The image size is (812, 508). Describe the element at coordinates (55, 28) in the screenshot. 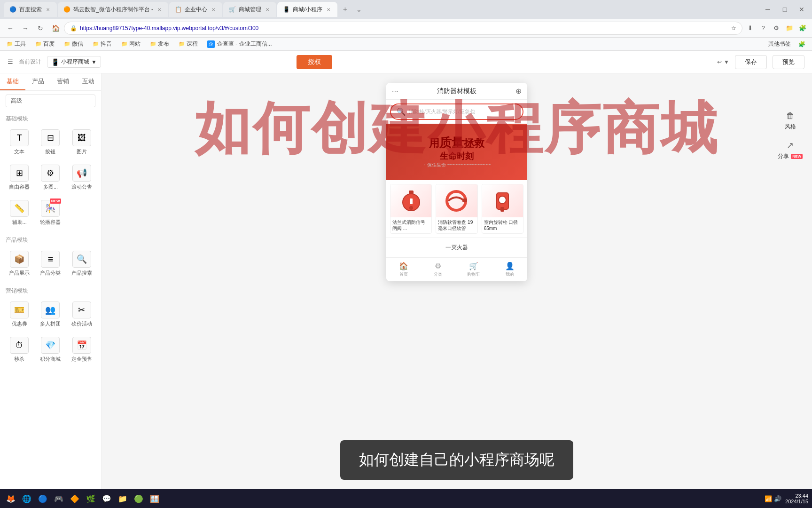

I see `home-button: 🏠` at that location.